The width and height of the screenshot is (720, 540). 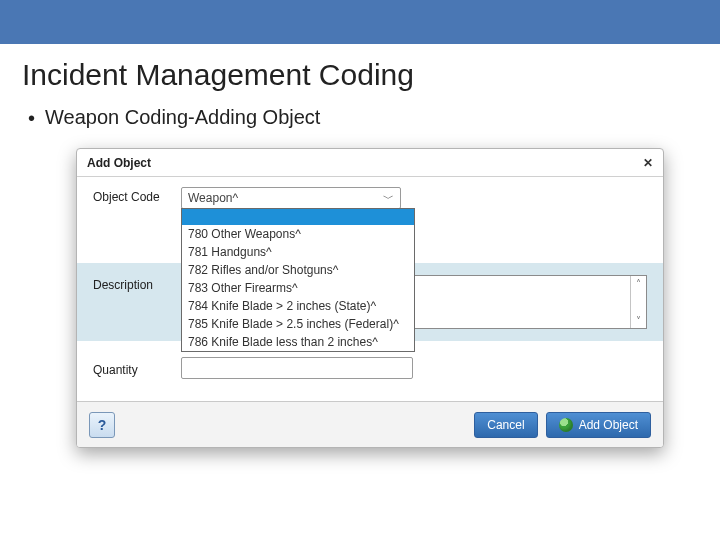 I want to click on help-button: ?, so click(x=102, y=425).